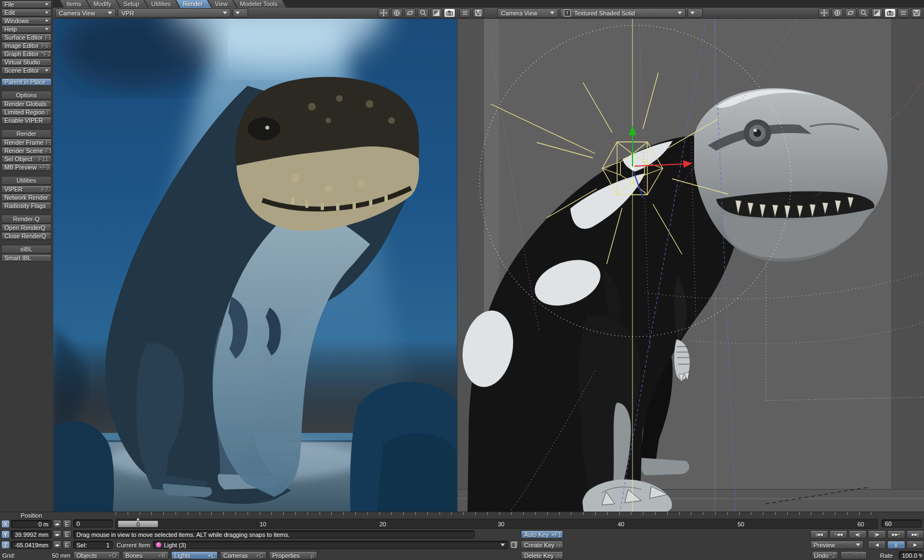 The image size is (924, 560). What do you see at coordinates (26, 29) in the screenshot?
I see `menu-help: Help` at bounding box center [26, 29].